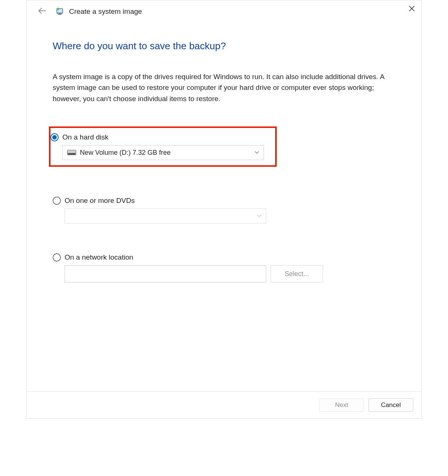  I want to click on next-button: Next, so click(342, 405).